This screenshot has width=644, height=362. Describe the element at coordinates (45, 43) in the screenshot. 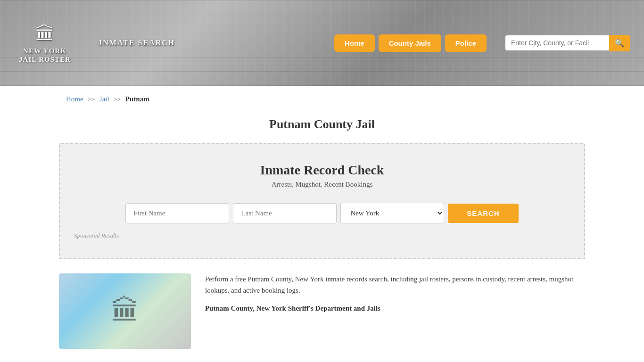

I see `logo-area: 🏛 NEW YORK JAIL ROSTER` at that location.